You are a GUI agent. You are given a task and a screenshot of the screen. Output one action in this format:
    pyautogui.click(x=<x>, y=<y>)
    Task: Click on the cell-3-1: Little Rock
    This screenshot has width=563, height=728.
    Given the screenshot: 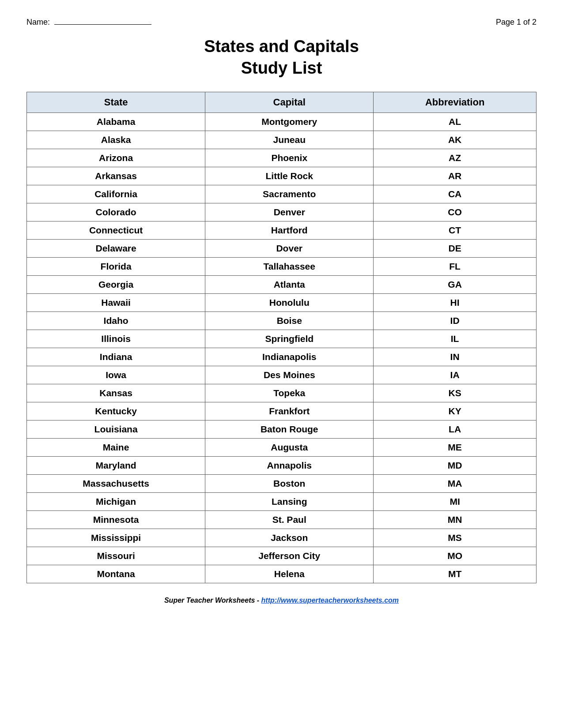 What is the action you would take?
    pyautogui.click(x=290, y=176)
    